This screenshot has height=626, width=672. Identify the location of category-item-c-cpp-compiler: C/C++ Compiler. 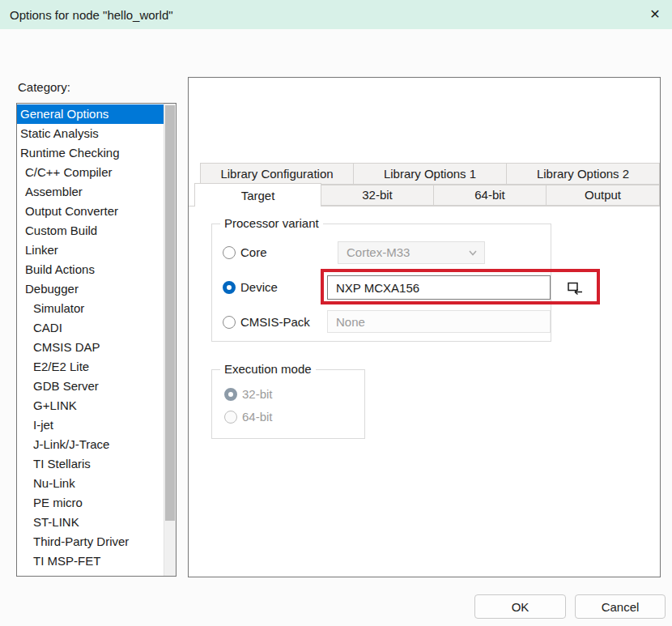
(91, 172).